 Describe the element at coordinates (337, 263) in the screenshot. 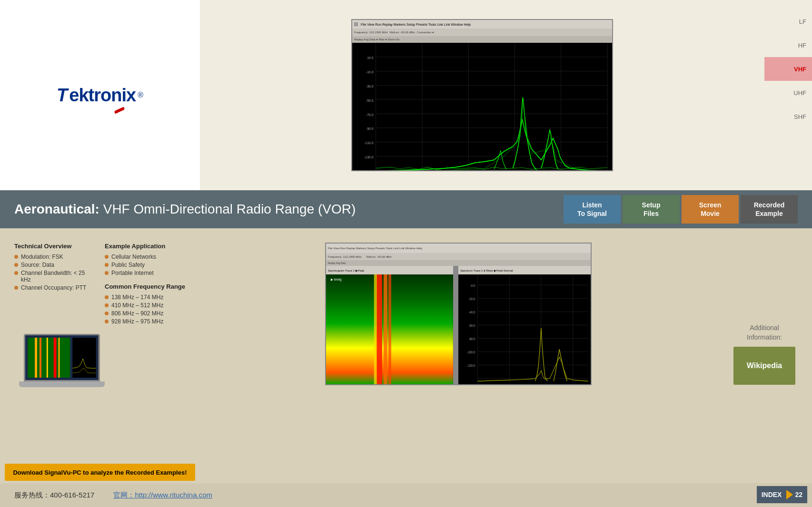

I see `replay-label-2: Replay Avg Data` at that location.